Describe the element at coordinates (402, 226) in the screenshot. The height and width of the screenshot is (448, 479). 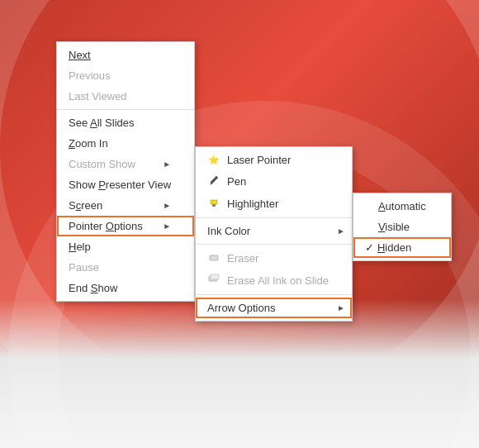
I see `arrow-options-submenu: Automatic Visible ✓ Hidden` at that location.